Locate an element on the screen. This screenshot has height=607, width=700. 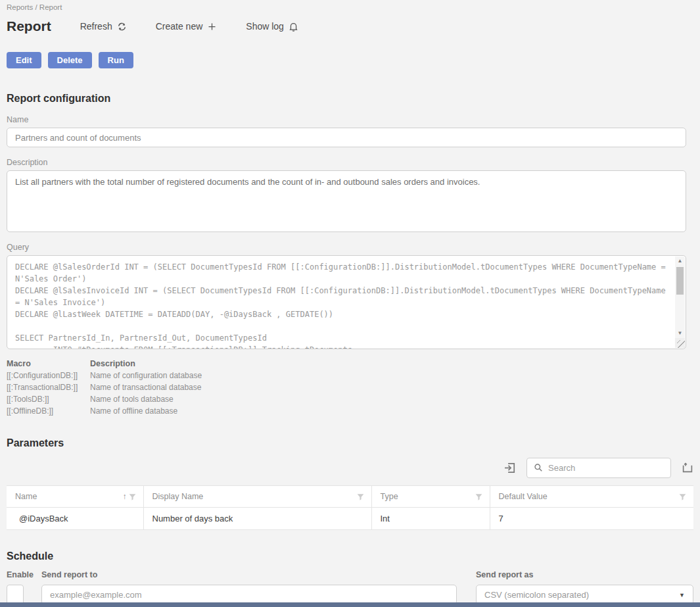
refresh-label: Refresh is located at coordinates (96, 26).